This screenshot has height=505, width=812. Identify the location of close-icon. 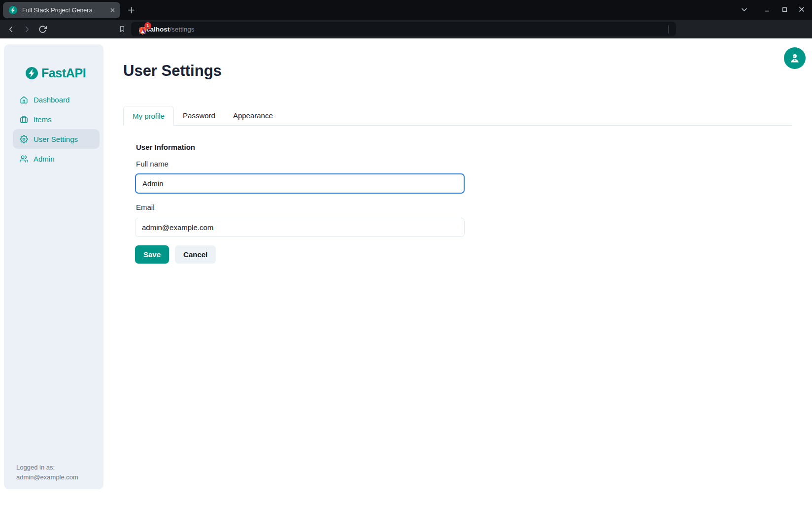
(802, 9).